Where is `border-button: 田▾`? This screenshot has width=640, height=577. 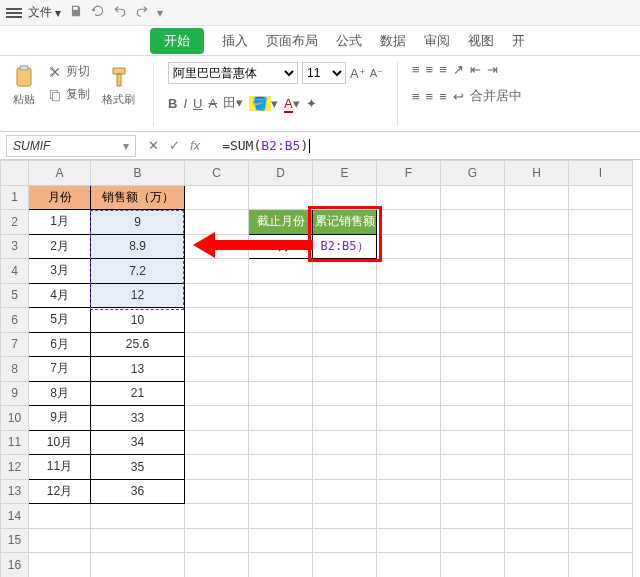
border-button: 田▾ is located at coordinates (233, 103).